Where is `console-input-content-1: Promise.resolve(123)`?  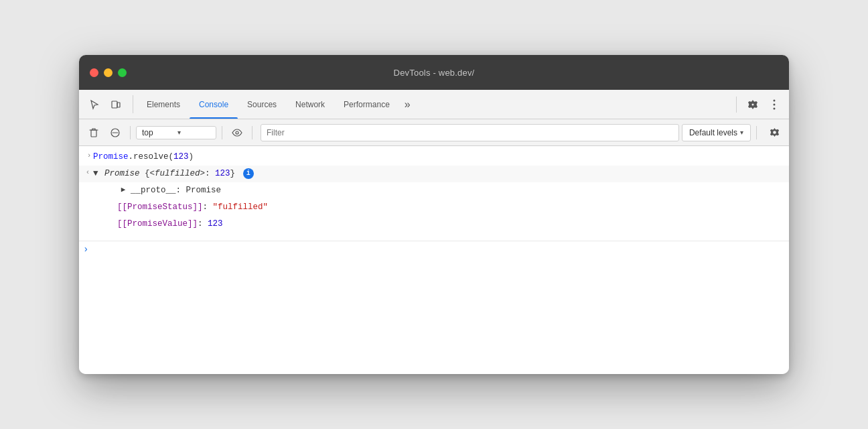
console-input-content-1: Promise.resolve(123) is located at coordinates (438, 157).